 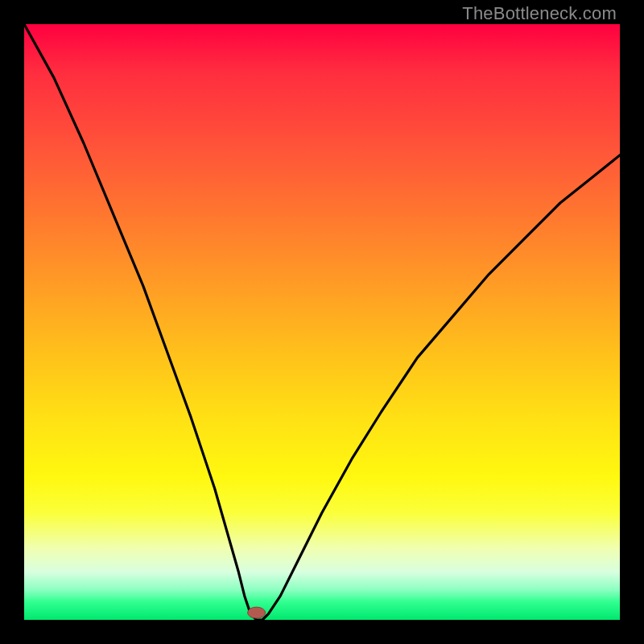 What do you see at coordinates (257, 613) in the screenshot?
I see `optimal-marker` at bounding box center [257, 613].